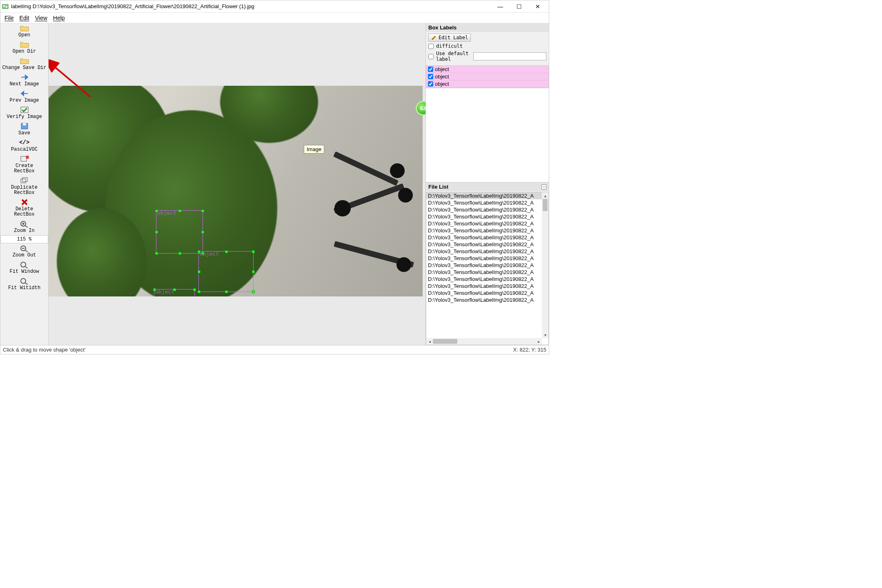  I want to click on menu-edit: Edit, so click(24, 18).